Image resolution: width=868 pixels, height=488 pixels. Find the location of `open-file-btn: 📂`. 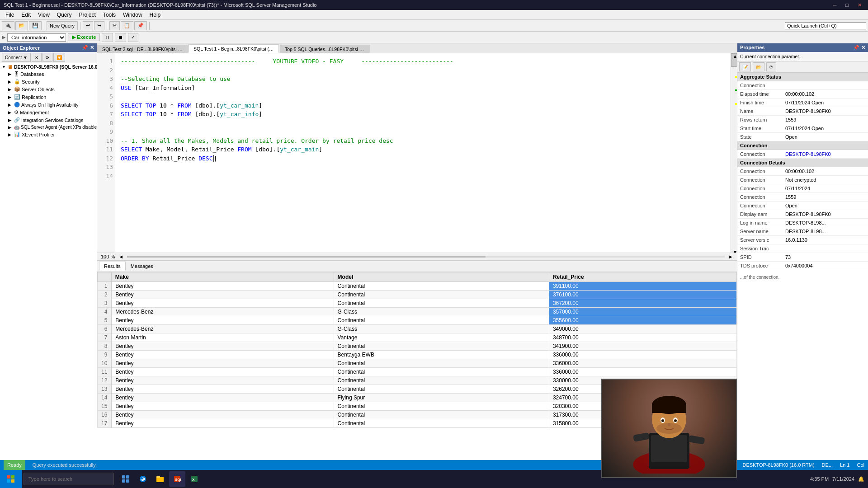

open-file-btn: 📂 is located at coordinates (22, 26).